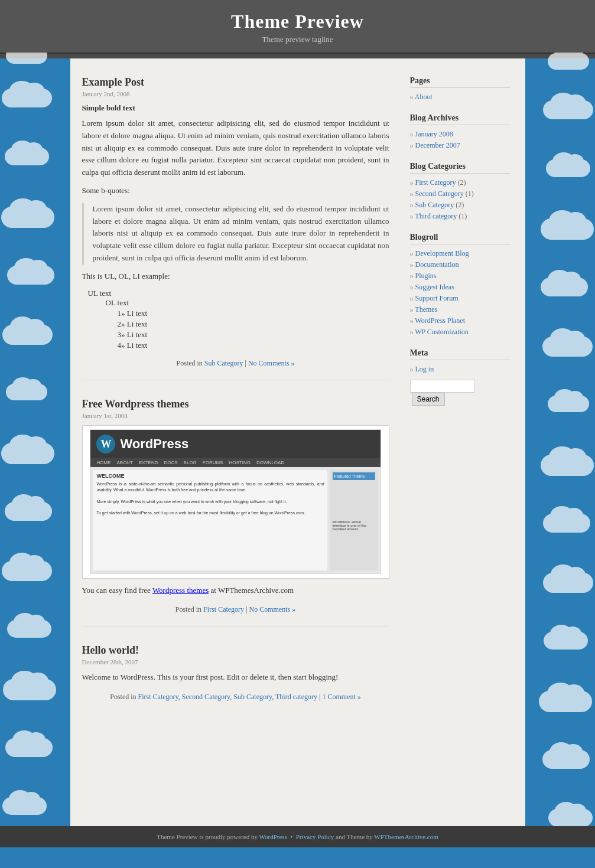  Describe the element at coordinates (315, 837) in the screenshot. I see `footer-privacy-link: Privacy Policy` at that location.